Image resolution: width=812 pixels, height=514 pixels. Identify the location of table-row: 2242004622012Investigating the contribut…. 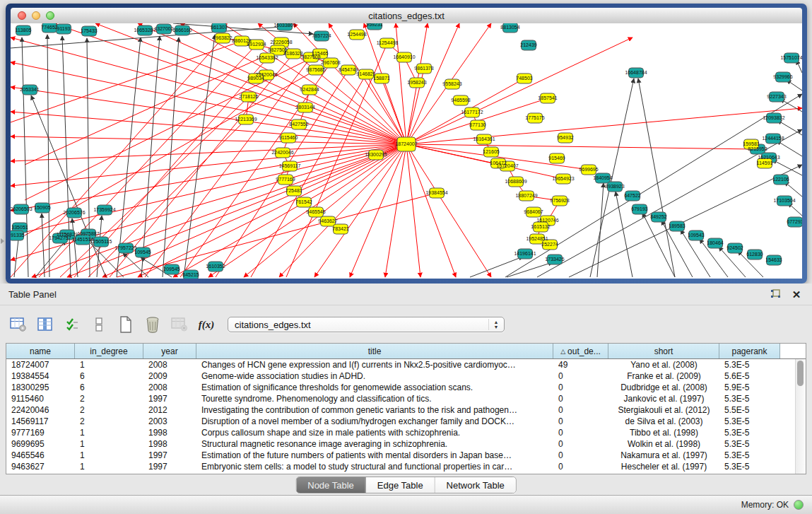
(401, 410).